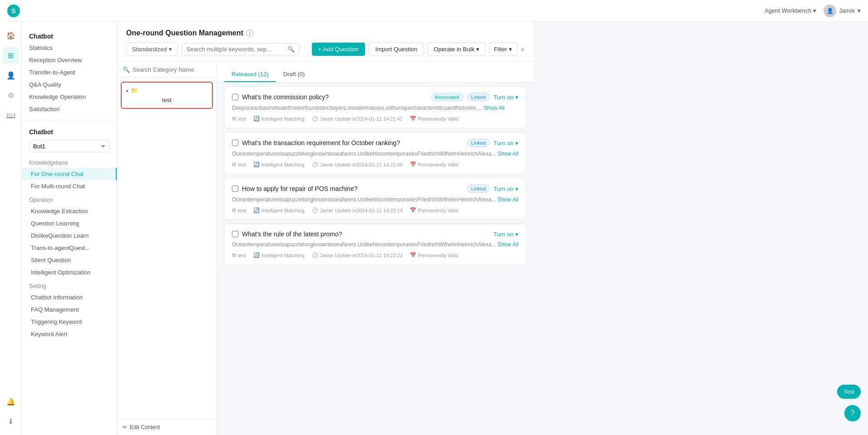 This screenshot has height=435, width=868. I want to click on search-input, so click(236, 49).